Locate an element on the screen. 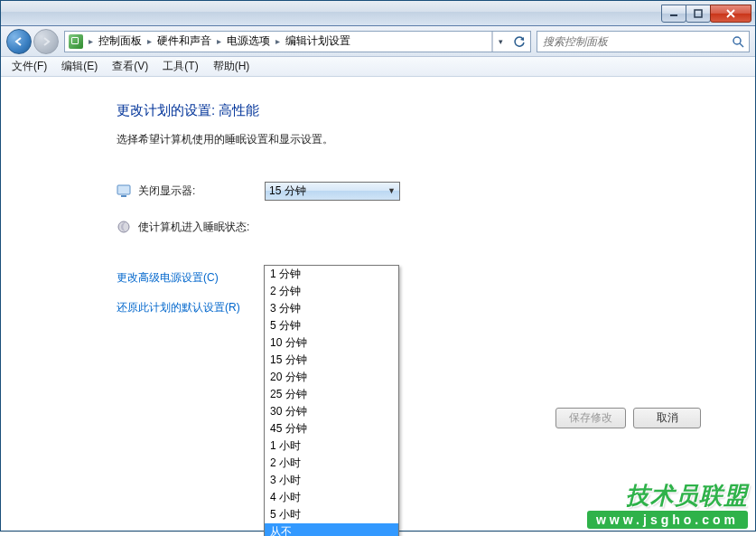 The image size is (756, 536). close-button is located at coordinates (731, 14).